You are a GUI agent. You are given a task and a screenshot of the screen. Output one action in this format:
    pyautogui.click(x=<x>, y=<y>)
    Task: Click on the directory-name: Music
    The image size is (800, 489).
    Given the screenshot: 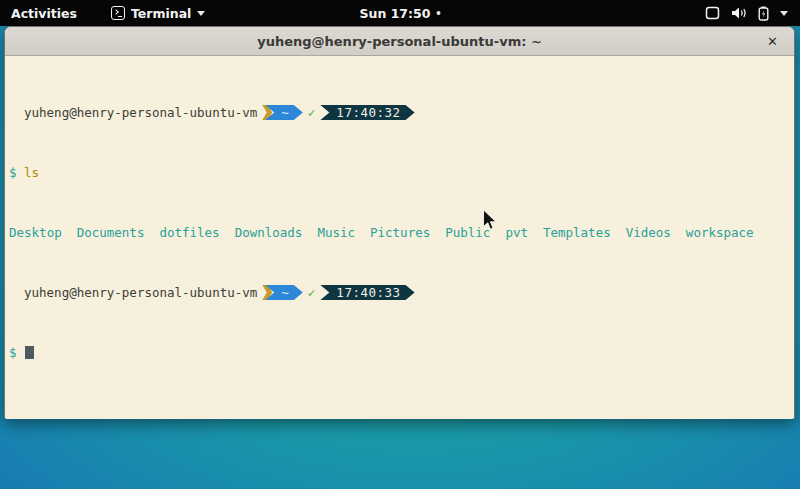 What is the action you would take?
    pyautogui.click(x=336, y=232)
    